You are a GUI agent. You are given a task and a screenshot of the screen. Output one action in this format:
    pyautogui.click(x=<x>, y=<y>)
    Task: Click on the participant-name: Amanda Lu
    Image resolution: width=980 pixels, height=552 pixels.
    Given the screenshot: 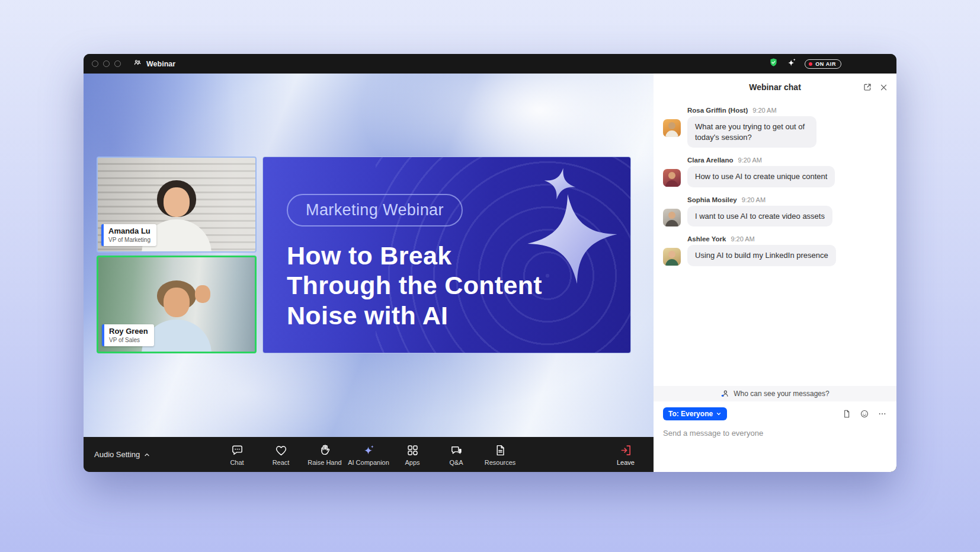 What is the action you would take?
    pyautogui.click(x=129, y=231)
    